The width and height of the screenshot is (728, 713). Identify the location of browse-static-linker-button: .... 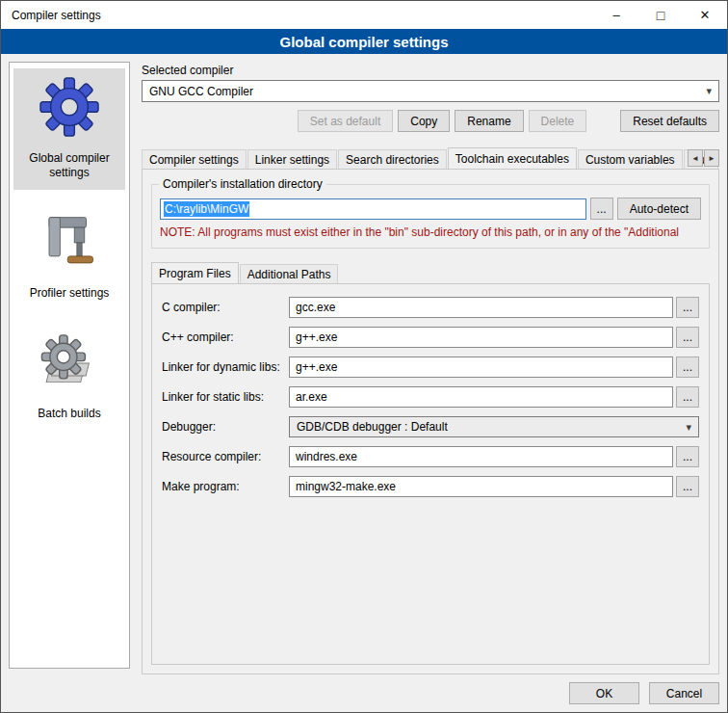
(688, 397).